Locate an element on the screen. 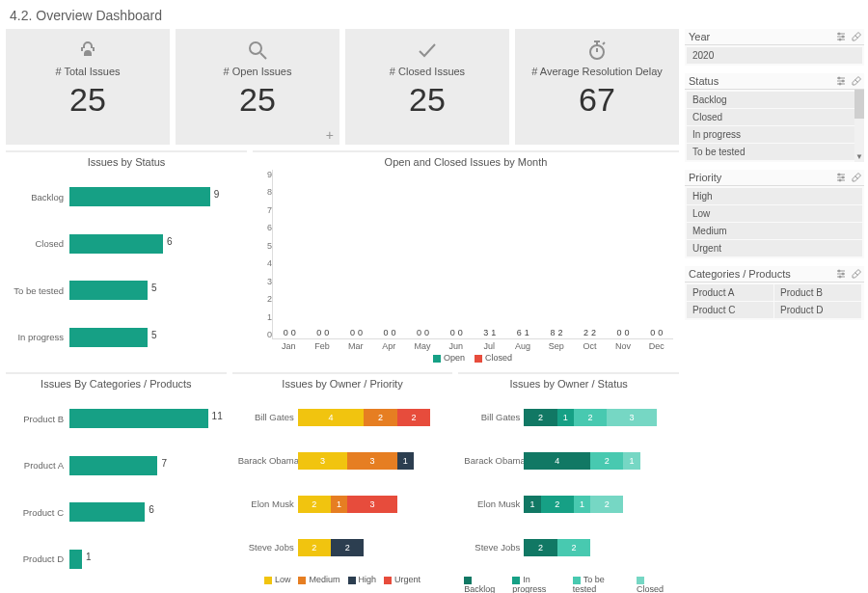 Image resolution: width=868 pixels, height=593 pixels. kpi-value: 25 is located at coordinates (88, 100).